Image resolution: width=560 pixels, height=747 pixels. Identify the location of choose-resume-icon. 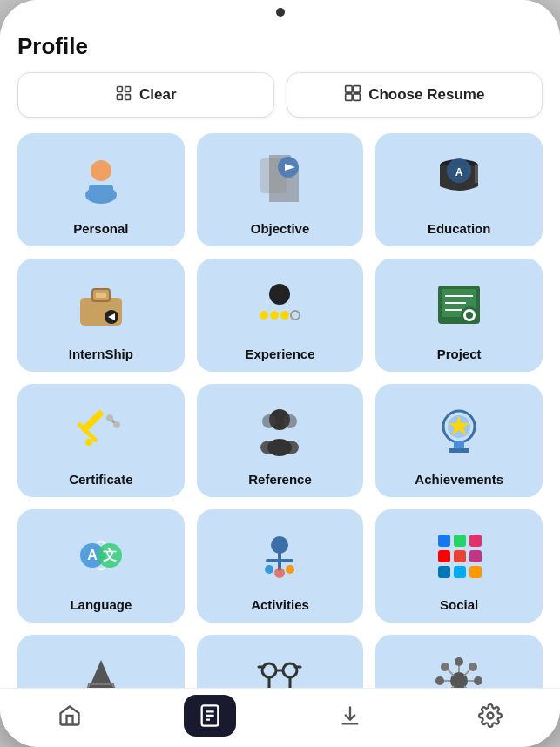
(353, 96).